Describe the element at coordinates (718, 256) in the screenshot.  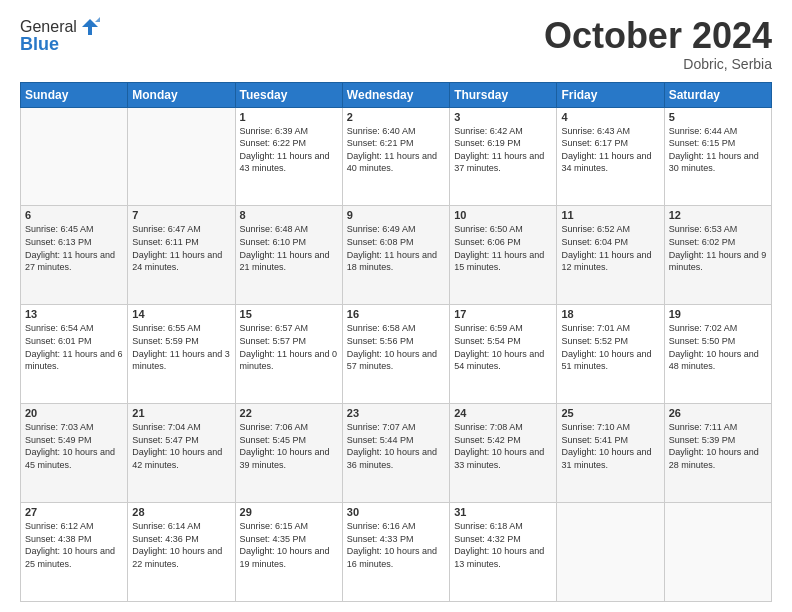
I see `table-row: 12Sunrise: 6:53 AM Sunset: 6:02 PM Dayli…` at that location.